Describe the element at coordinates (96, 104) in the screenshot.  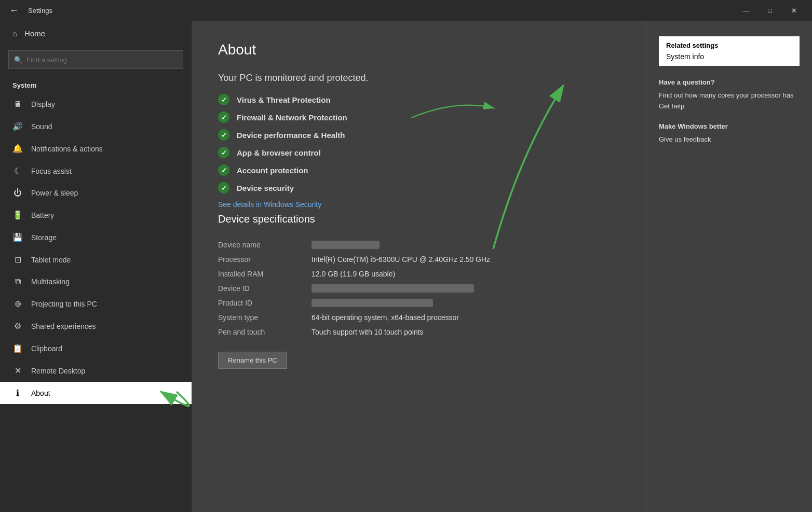
I see `sidebar-item-display: 🖥 Display` at that location.